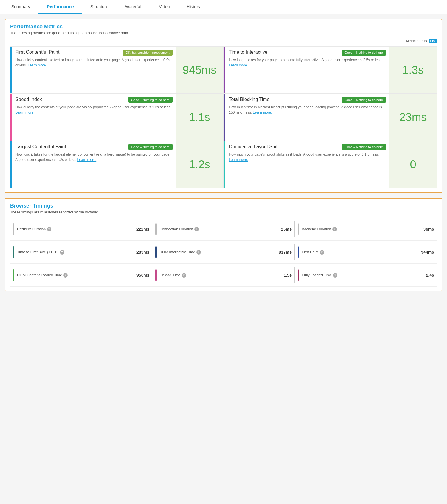 Image resolution: width=447 pixels, height=504 pixels. What do you see at coordinates (148, 53) in the screenshot?
I see `metric-badge-fcp: OK, but consider improvement` at bounding box center [148, 53].